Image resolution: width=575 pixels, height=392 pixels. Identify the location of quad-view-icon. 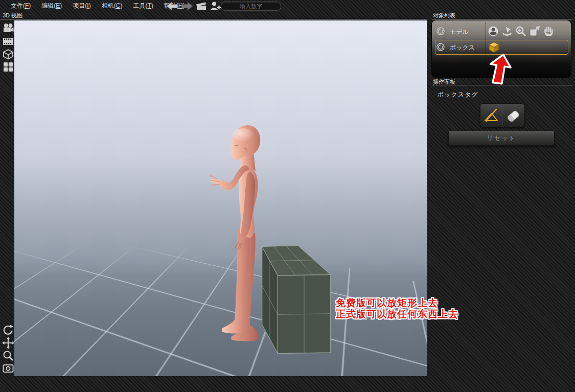
(8, 67).